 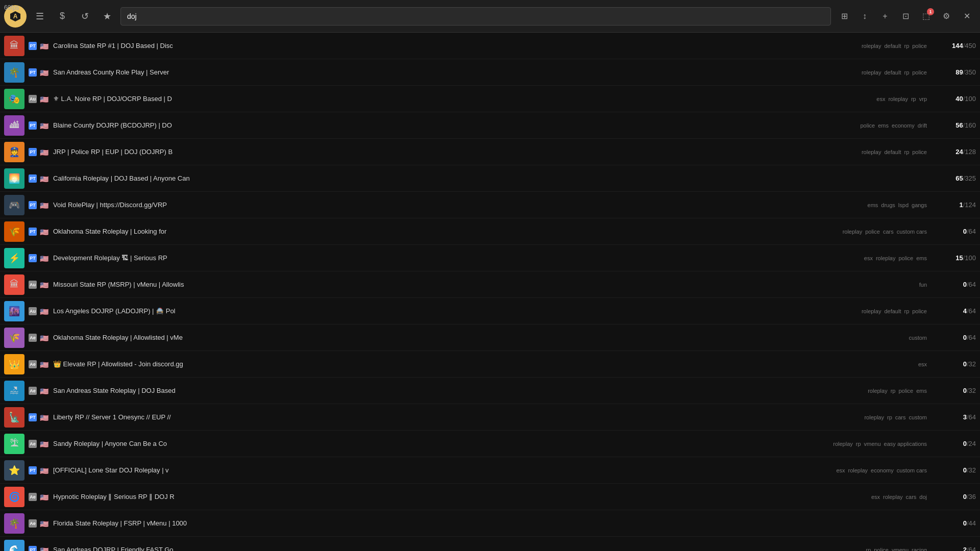 What do you see at coordinates (923, 364) in the screenshot?
I see `server-tags: esx` at bounding box center [923, 364].